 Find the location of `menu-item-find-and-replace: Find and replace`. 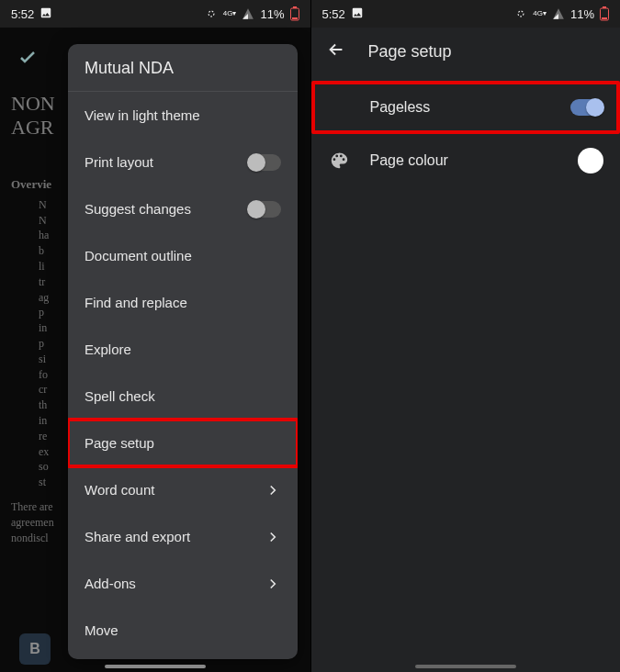

menu-item-find-and-replace: Find and replace is located at coordinates (183, 303).